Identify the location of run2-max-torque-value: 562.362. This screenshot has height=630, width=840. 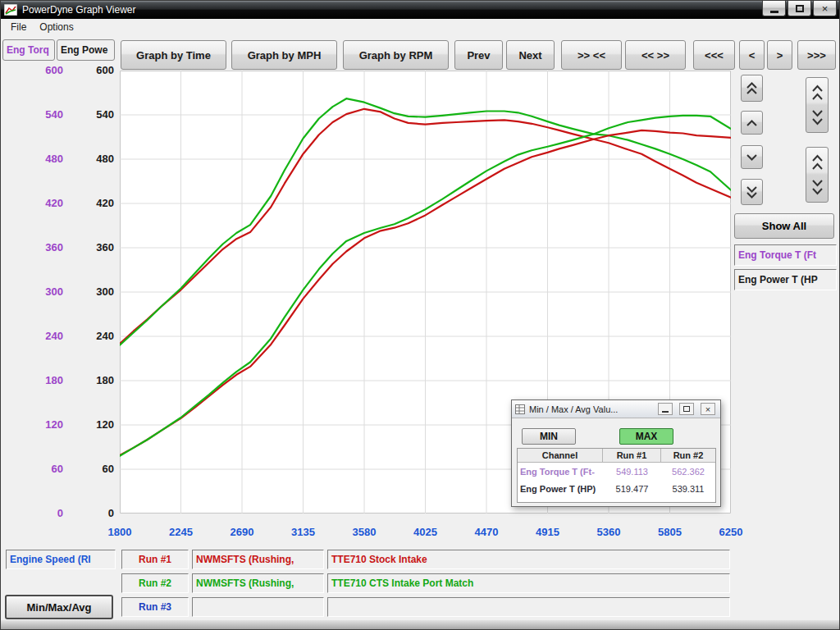
(688, 472).